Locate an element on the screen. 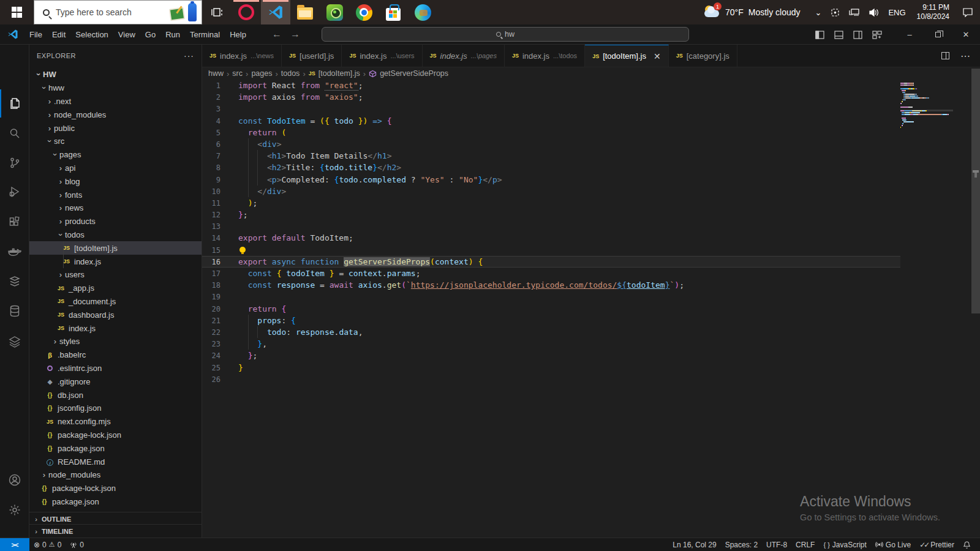  breadcrumb-item: hww is located at coordinates (216, 73).